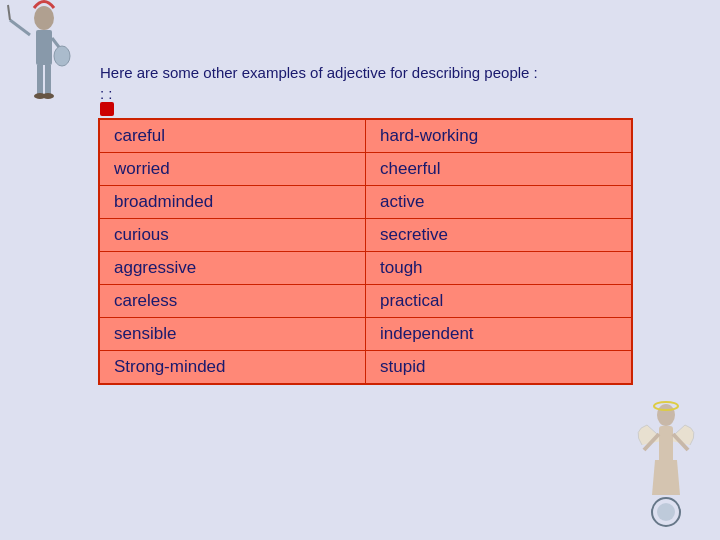 The width and height of the screenshot is (720, 540). Describe the element at coordinates (500, 236) in the screenshot. I see `cell-right-3: secretive` at that location.